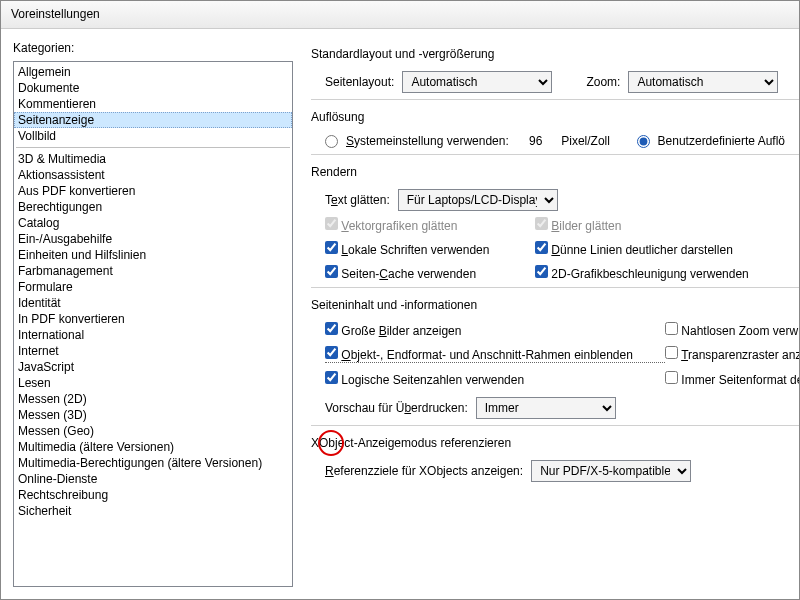  What do you see at coordinates (611, 471) in the screenshot?
I see `ref-select: Nur PDF/X-5-kompatible` at bounding box center [611, 471].